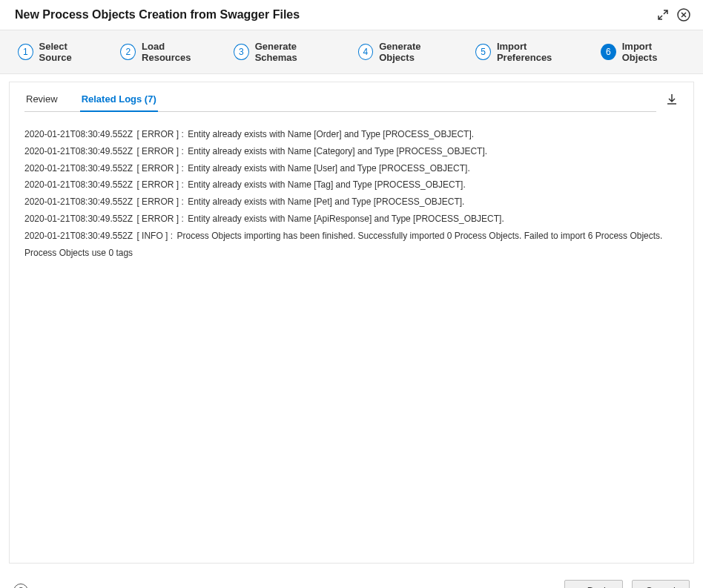  Describe the element at coordinates (661, 584) in the screenshot. I see `cancel-button: Cancel` at that location.